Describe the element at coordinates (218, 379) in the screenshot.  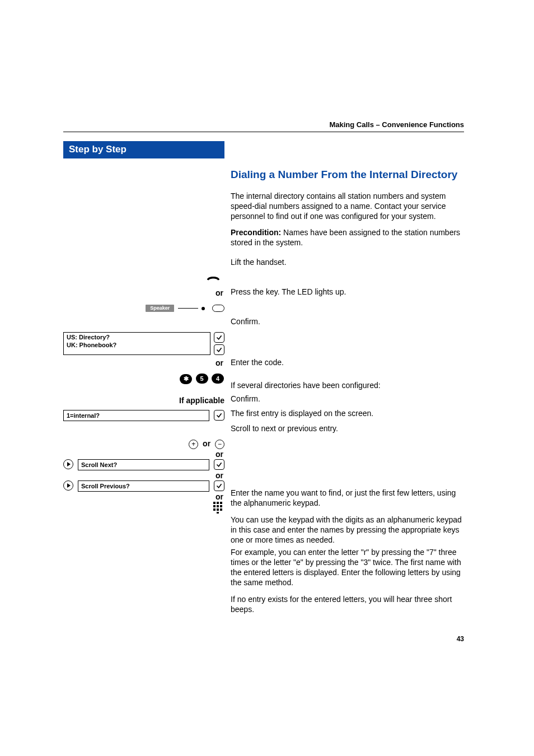
I see `digit-4-key: 4` at that location.